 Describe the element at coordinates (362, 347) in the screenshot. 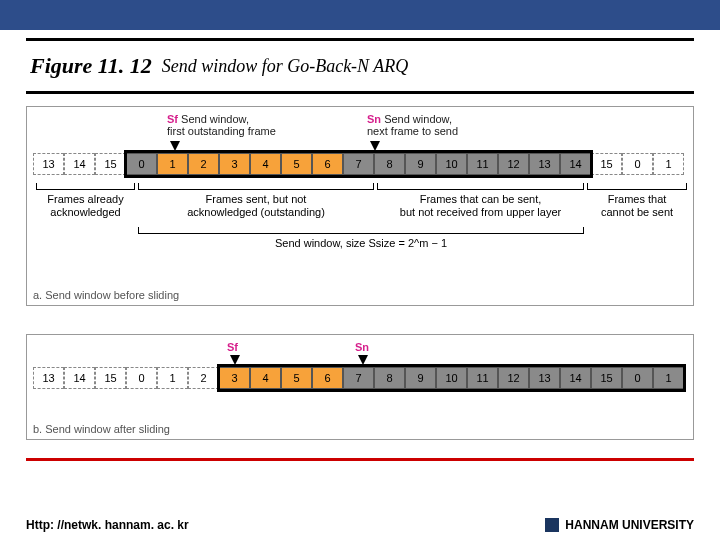

I see `sn-pointer-b: Sn` at that location.